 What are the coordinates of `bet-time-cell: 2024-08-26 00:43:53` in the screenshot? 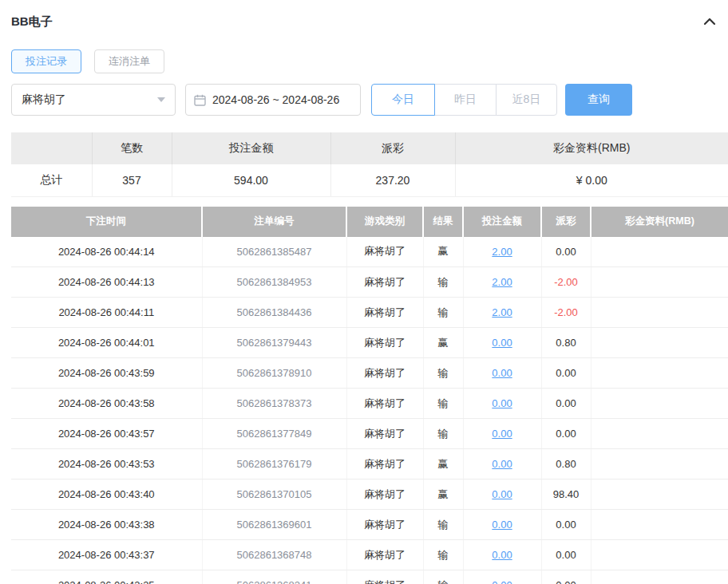 It's located at (107, 464).